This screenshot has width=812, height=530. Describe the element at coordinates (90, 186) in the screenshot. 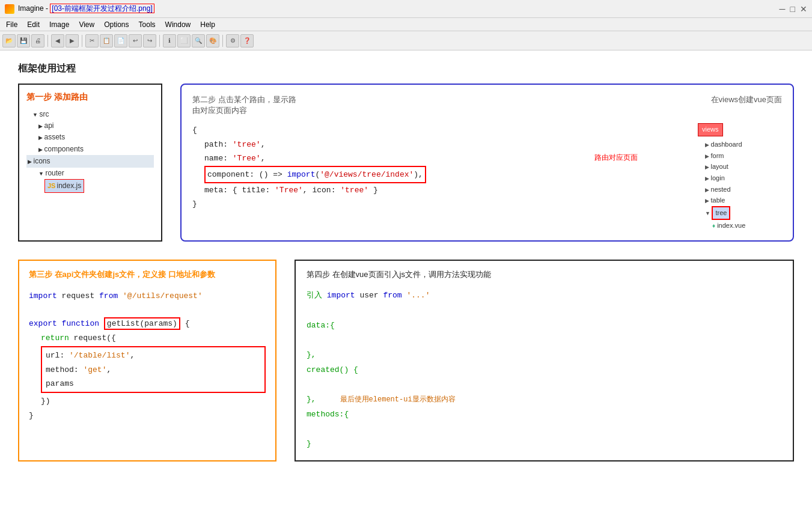

I see `tree-index-js: JSindex.js` at that location.